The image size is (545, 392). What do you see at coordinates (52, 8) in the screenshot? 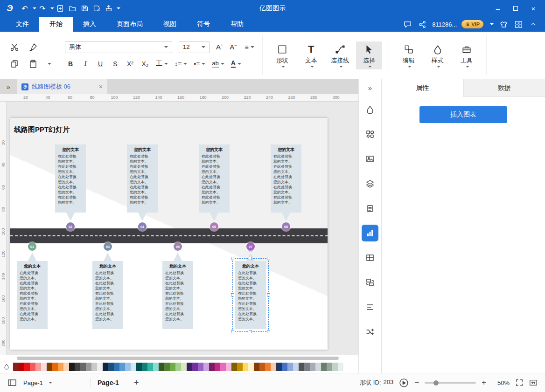
I see `redo-dropdown-icon` at bounding box center [52, 8].